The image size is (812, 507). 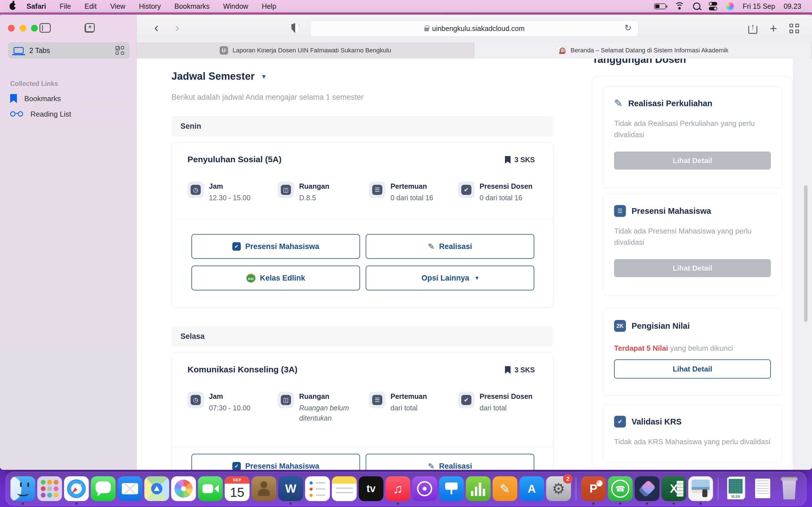 I want to click on card-description: Terdapat 5 Nilai yang belum dikunci, so click(x=693, y=348).